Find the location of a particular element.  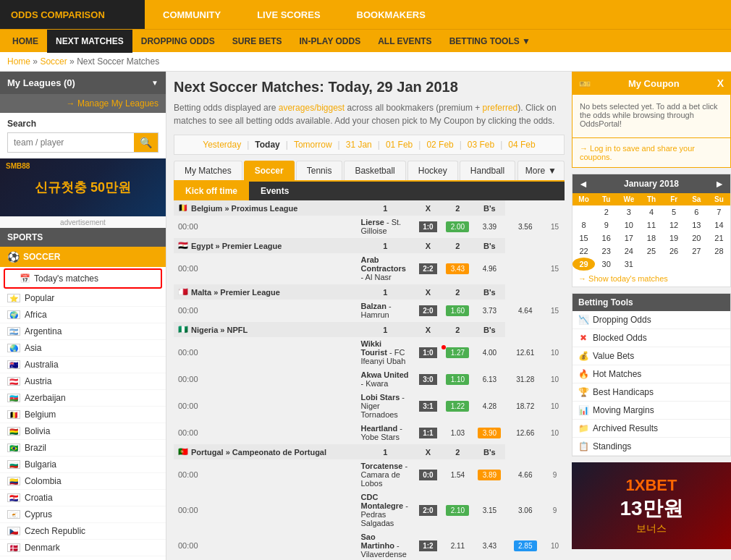

all-events-nav: ALL EVENTS is located at coordinates (405, 41).